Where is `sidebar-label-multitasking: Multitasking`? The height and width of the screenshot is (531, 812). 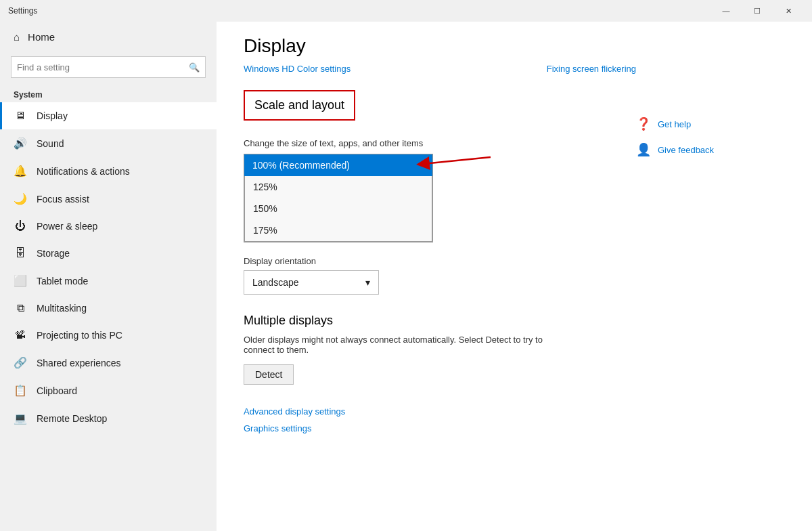
sidebar-label-multitasking: Multitasking is located at coordinates (62, 308).